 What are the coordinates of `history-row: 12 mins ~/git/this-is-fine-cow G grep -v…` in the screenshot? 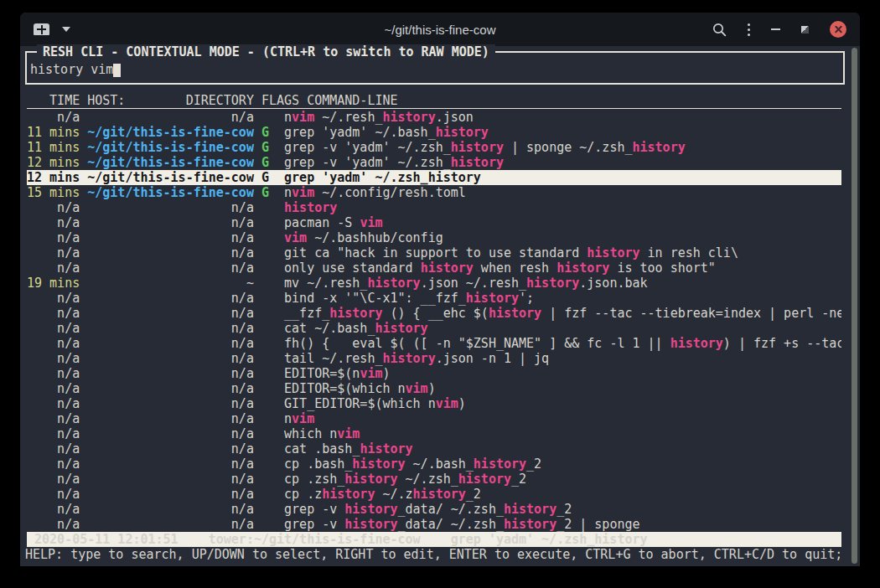 It's located at (434, 162).